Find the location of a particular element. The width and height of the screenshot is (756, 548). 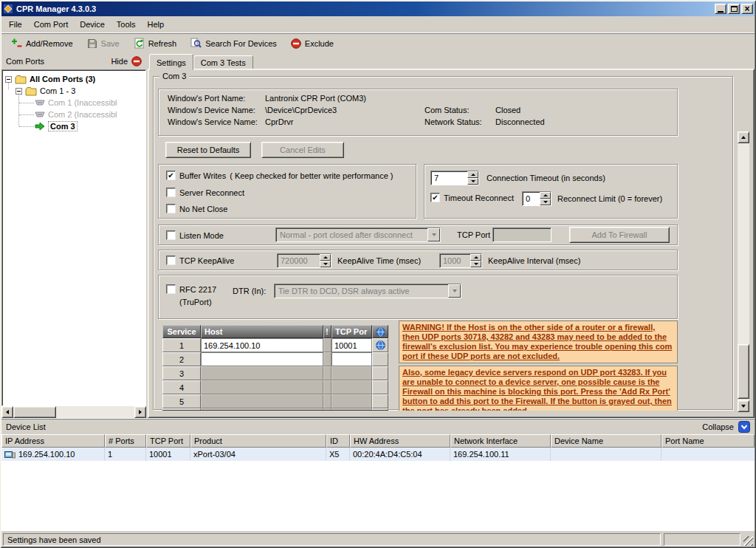

column-header-ports: # Ports is located at coordinates (126, 441).